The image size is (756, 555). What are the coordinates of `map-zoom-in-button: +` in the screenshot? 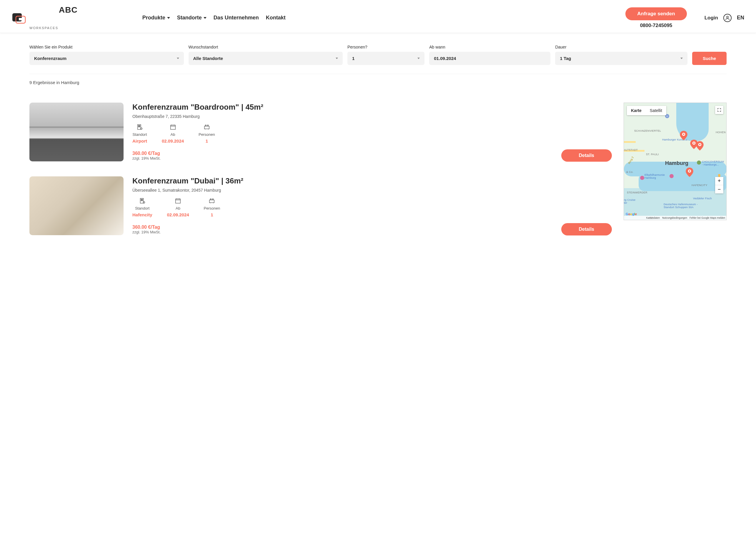 It's located at (719, 181).